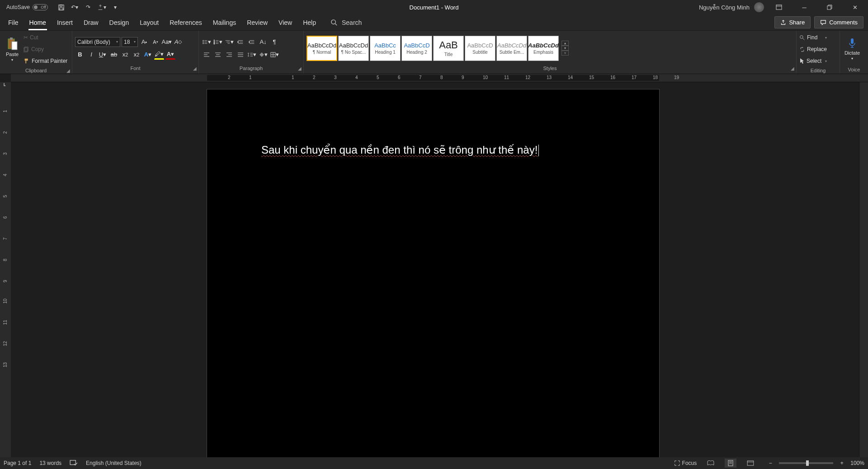 This screenshot has width=868, height=469. What do you see at coordinates (148, 55) in the screenshot?
I see `text-effects-icon: A▾` at bounding box center [148, 55].